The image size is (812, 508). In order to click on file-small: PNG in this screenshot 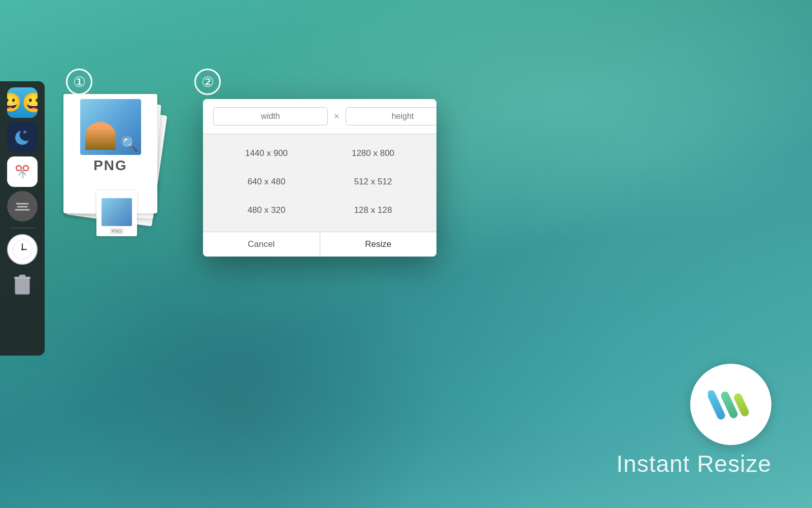, I will do `click(117, 213)`.